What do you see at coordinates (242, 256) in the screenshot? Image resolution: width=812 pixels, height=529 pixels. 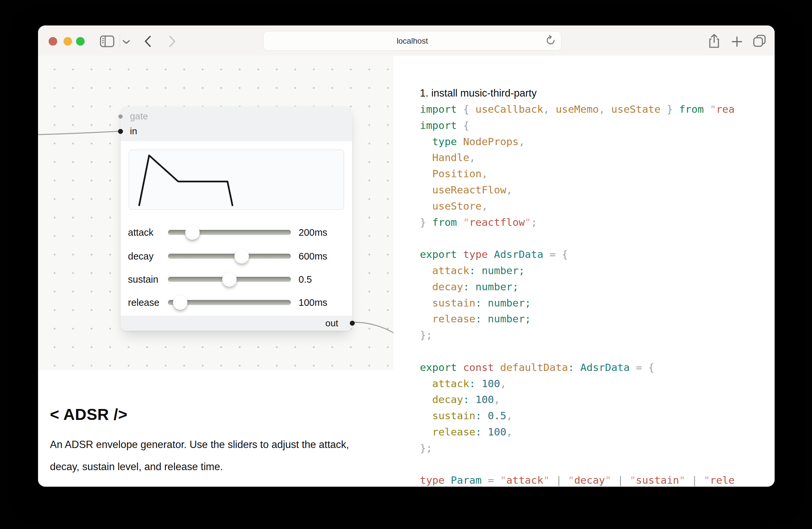 I see `slider-thumb-decay` at bounding box center [242, 256].